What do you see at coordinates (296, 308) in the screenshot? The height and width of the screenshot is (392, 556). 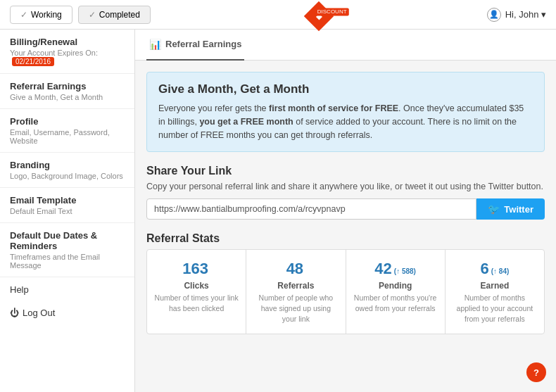 I see `stat-desc: Number of people who have signed up usin…` at bounding box center [296, 308].